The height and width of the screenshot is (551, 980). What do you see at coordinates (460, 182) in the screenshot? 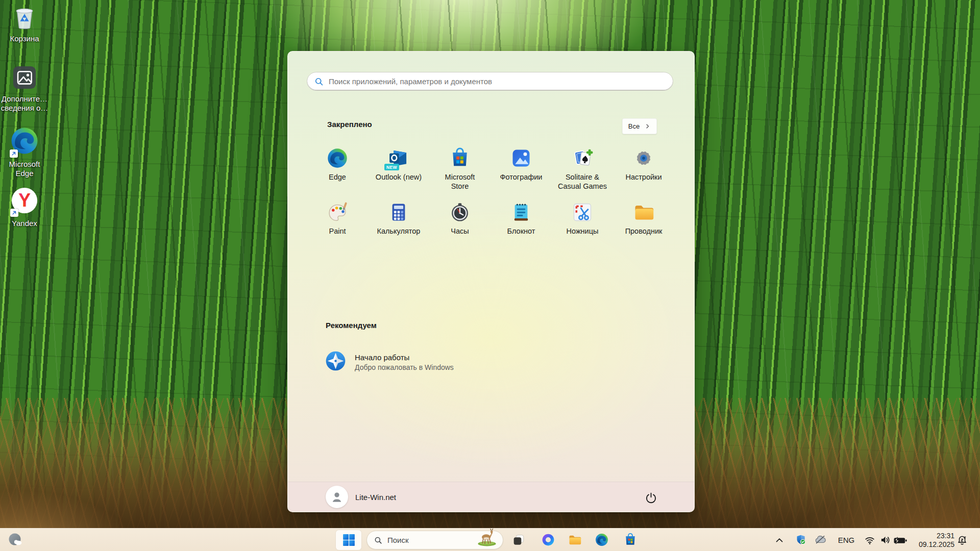
I see `pinned-app-label: Microsoft Store` at bounding box center [460, 182].